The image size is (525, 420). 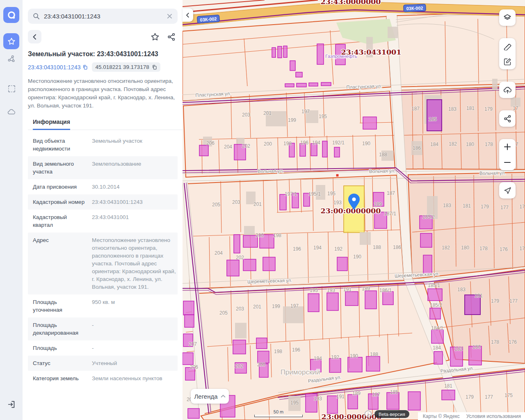 I want to click on svg-text: 206, so click(x=210, y=143).